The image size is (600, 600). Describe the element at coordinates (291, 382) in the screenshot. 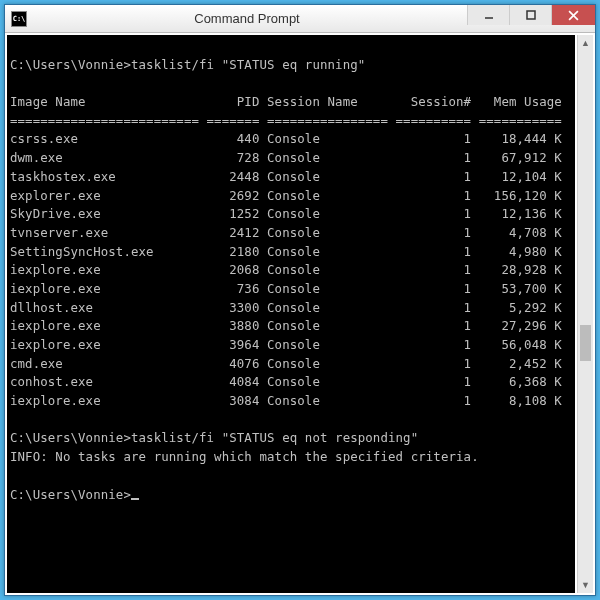

I see `console-line: conhost.exe 4084 Console 1 6,368 K` at that location.